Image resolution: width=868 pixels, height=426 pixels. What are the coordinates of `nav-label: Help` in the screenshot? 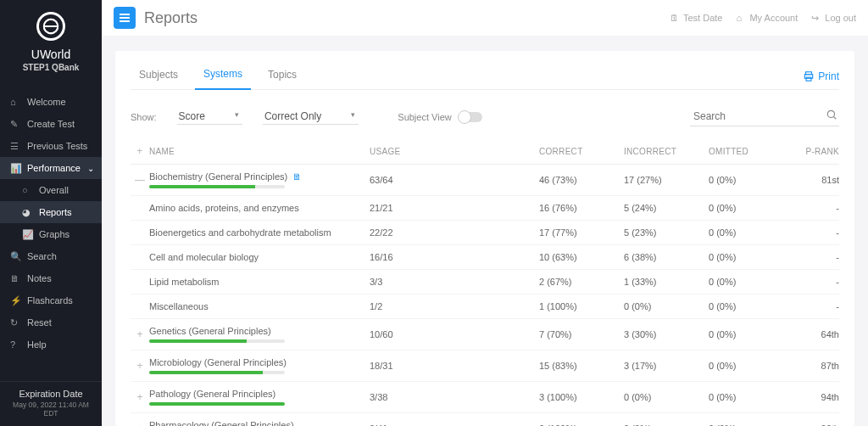 It's located at (37, 345).